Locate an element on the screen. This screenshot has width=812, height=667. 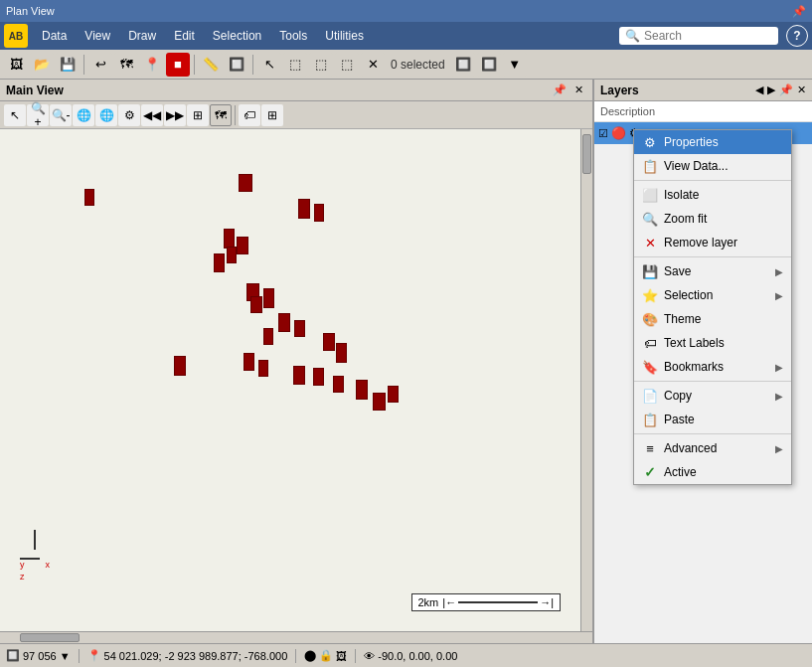
menu-utilities: Utilities is located at coordinates (344, 36).